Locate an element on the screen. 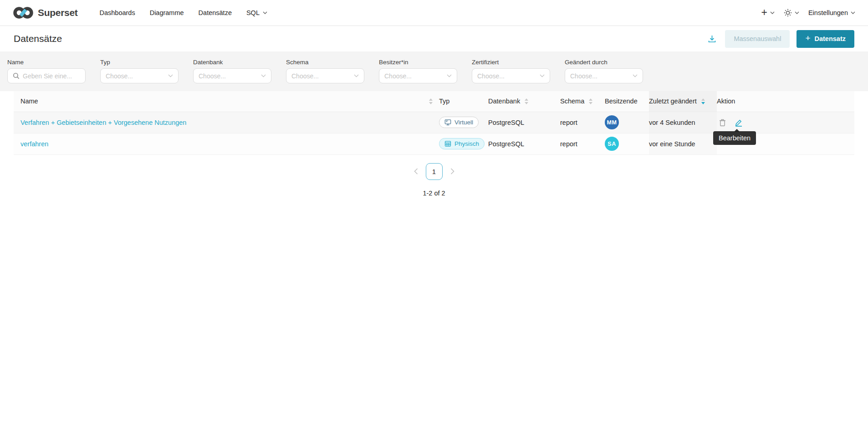 Image resolution: width=868 pixels, height=426 pixels. edit-tooltip: Bearbeiten is located at coordinates (735, 138).